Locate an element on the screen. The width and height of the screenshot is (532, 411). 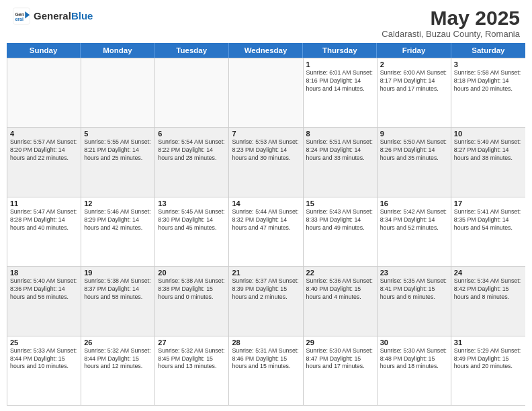
header: Gen eral GeneralBlue May 2025 Caldarasti… is located at coordinates (266, 21).